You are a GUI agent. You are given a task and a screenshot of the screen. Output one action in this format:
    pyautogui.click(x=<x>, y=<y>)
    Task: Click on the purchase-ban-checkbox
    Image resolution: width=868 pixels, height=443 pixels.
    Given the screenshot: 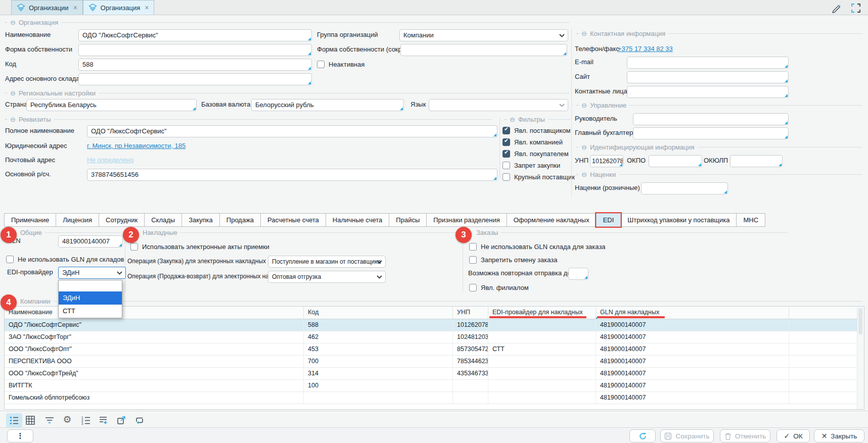 What is the action you would take?
    pyautogui.click(x=507, y=166)
    